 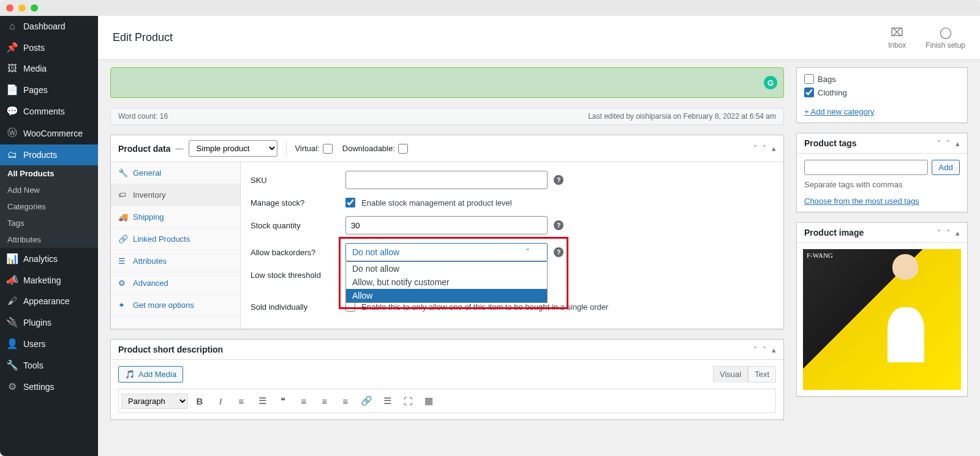 I want to click on downloadable-checkbox-label: Downloadable:, so click(x=375, y=149).